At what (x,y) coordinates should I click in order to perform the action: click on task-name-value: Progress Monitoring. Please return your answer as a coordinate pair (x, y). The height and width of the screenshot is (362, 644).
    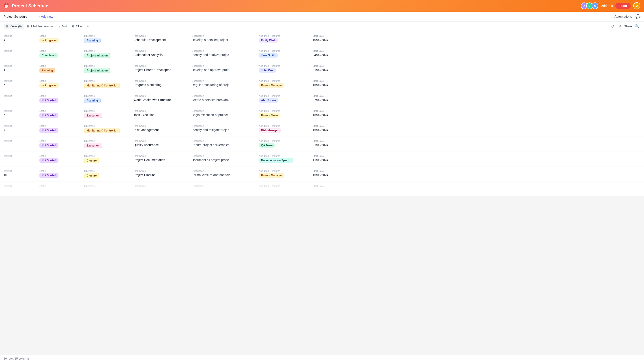
    Looking at the image, I should click on (159, 85).